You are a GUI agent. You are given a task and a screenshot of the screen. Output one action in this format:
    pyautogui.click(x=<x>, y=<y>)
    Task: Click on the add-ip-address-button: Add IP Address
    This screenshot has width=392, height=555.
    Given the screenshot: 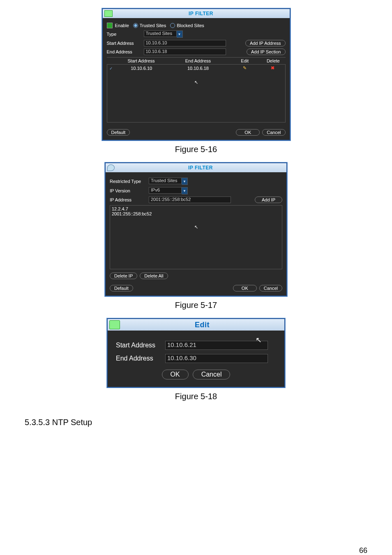 What is the action you would take?
    pyautogui.click(x=265, y=43)
    